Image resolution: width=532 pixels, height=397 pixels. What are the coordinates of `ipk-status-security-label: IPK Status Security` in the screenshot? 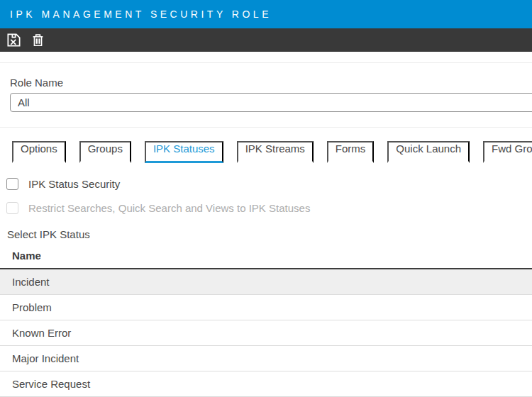 It's located at (74, 184).